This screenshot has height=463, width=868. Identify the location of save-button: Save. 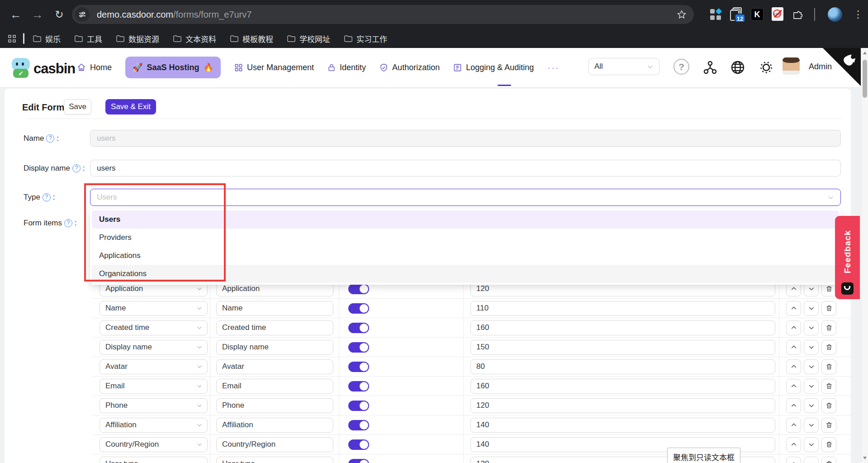
(78, 107).